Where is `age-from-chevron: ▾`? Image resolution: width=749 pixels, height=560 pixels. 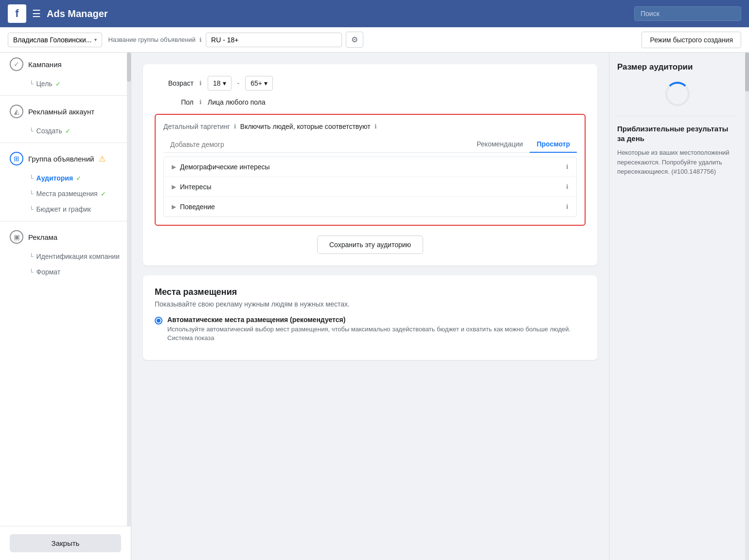 age-from-chevron: ▾ is located at coordinates (225, 83).